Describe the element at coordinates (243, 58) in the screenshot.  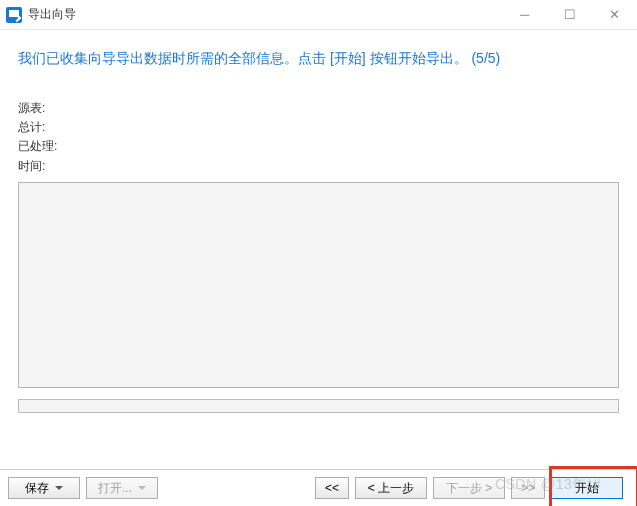
I see `wizard-message: 我们已收集向导导出数据时所需的全部信息。点击 [开始] 按钮开始导出。` at that location.